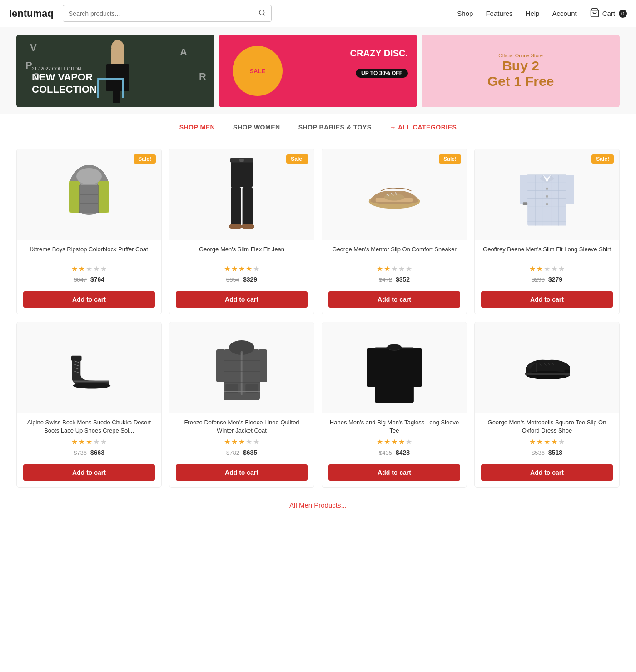 The image size is (636, 672). I want to click on banner-fashion: 21 / 2022 COLLECTION NEW VAPOR COLLECTIO…, so click(115, 71).